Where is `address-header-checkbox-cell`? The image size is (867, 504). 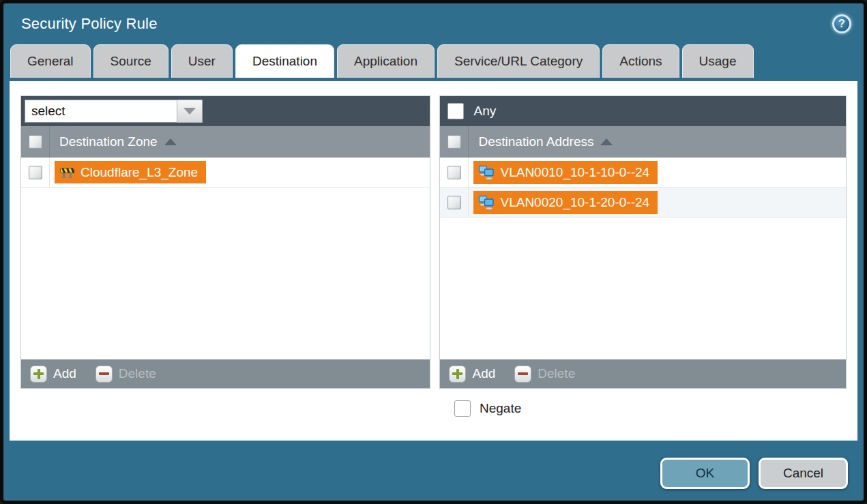 address-header-checkbox-cell is located at coordinates (454, 142).